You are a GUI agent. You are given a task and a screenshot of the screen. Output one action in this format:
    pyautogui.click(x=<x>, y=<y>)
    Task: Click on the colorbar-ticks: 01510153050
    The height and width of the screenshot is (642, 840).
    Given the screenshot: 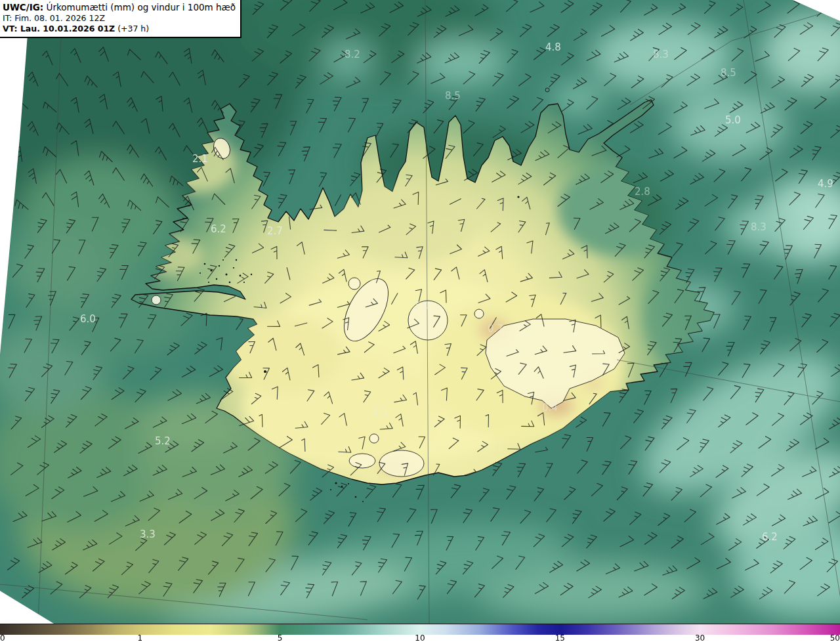 What is the action you would take?
    pyautogui.click(x=420, y=638)
    